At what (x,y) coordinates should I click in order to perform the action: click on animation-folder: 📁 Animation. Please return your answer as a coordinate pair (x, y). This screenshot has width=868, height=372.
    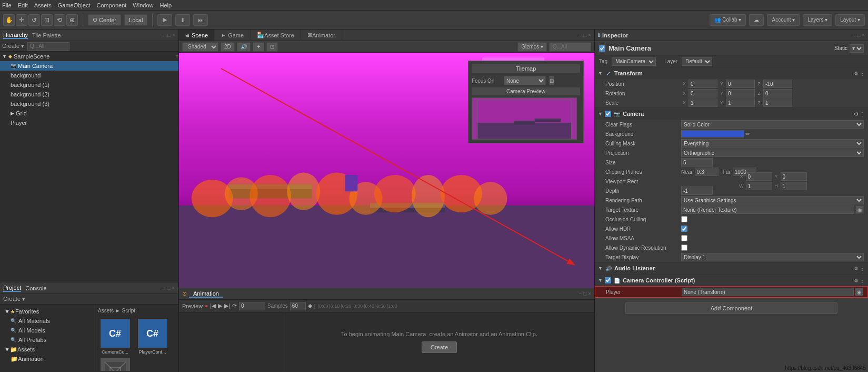
    Looking at the image, I should click on (47, 359).